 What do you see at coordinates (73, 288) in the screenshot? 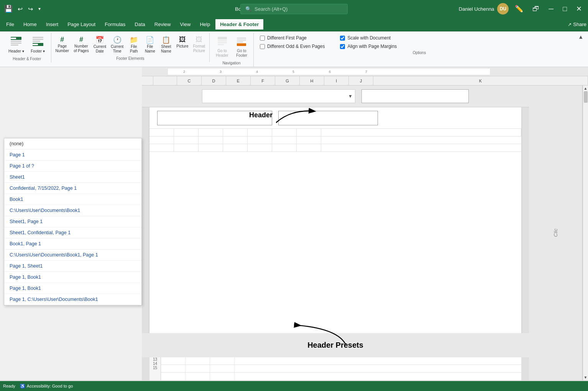
I see `dropdown-item-page1-book1-b: Page 1, Book1` at bounding box center [73, 288].